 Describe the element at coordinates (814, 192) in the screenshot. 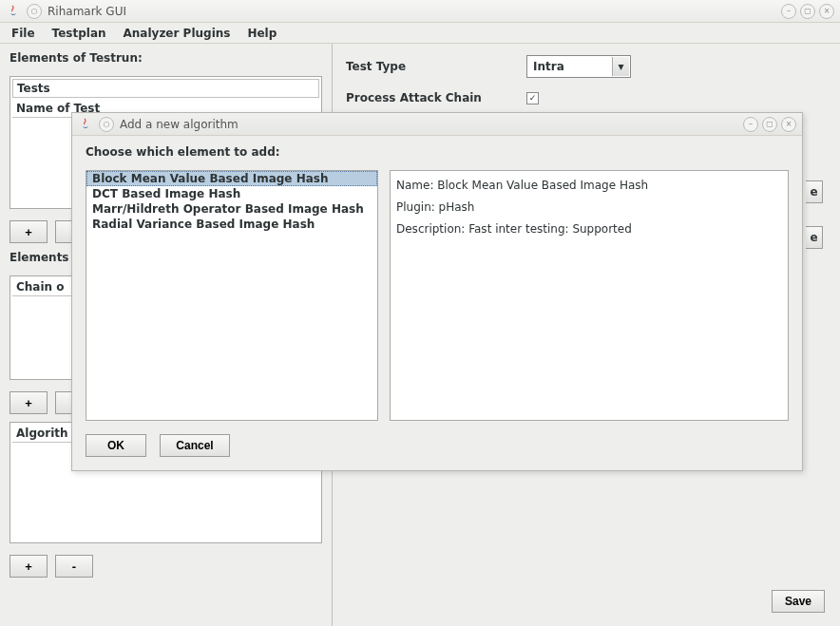

I see `browse-button-1: e` at that location.